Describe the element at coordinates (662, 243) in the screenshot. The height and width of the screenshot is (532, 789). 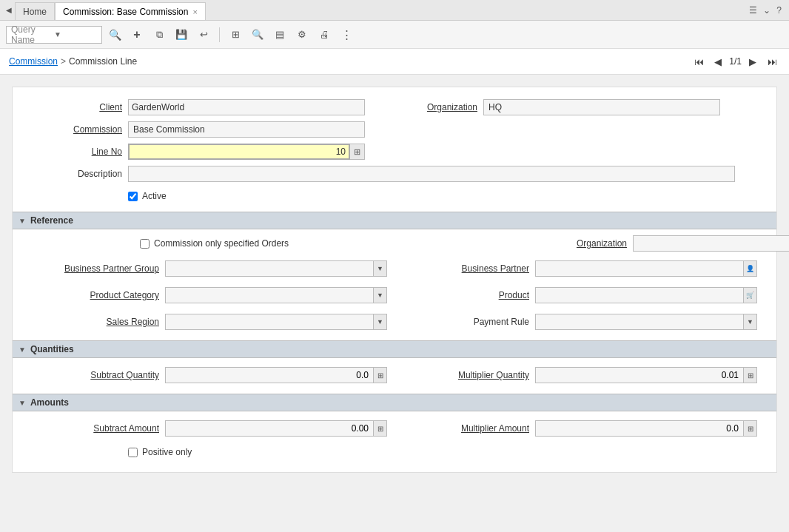
I see `org-ref-group: Organization ▼` at that location.